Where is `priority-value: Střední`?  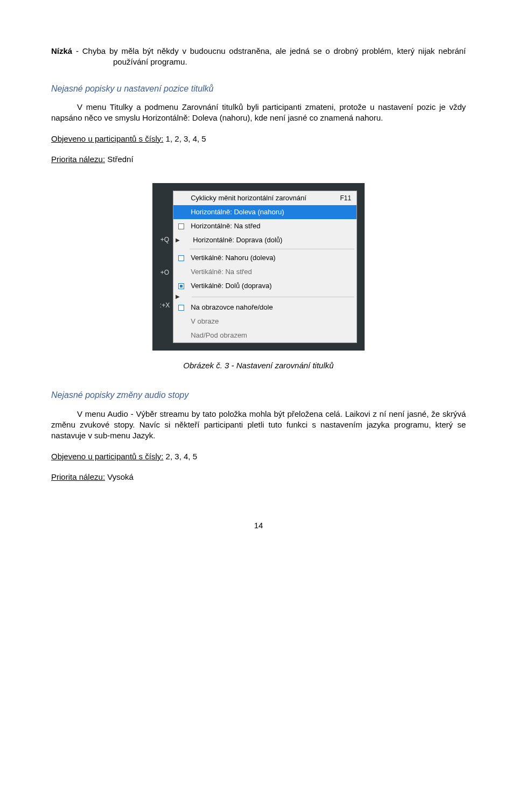
priority-value: Střední is located at coordinates (120, 159).